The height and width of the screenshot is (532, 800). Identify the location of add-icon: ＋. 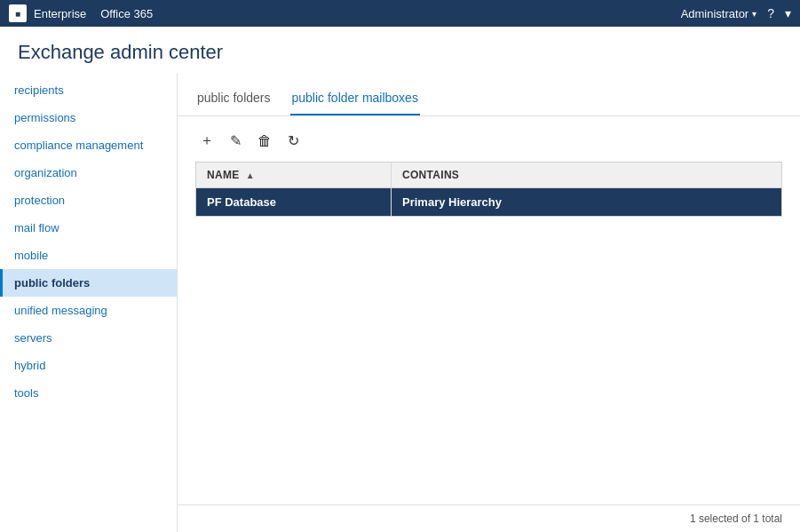
(207, 140).